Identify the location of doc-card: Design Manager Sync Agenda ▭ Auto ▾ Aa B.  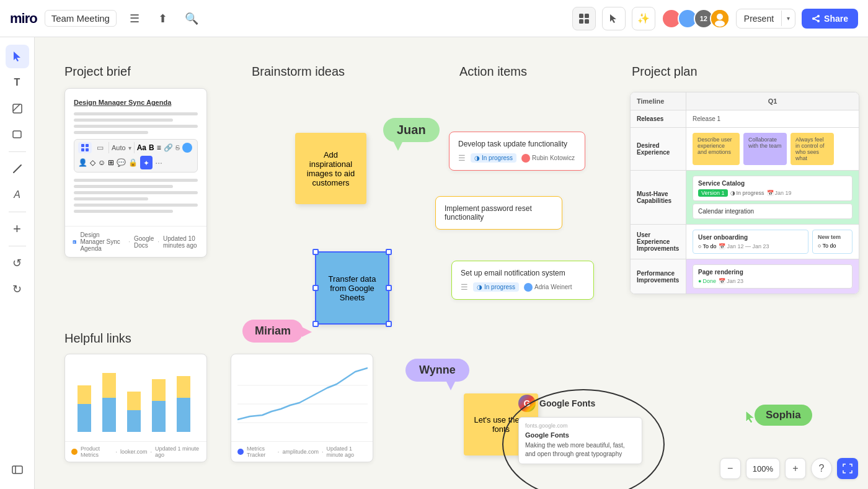
(136, 173).